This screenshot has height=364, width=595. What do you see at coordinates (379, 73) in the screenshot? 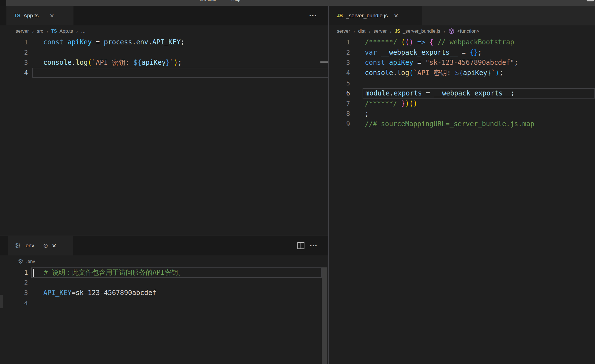
I see `code-token: console` at bounding box center [379, 73].